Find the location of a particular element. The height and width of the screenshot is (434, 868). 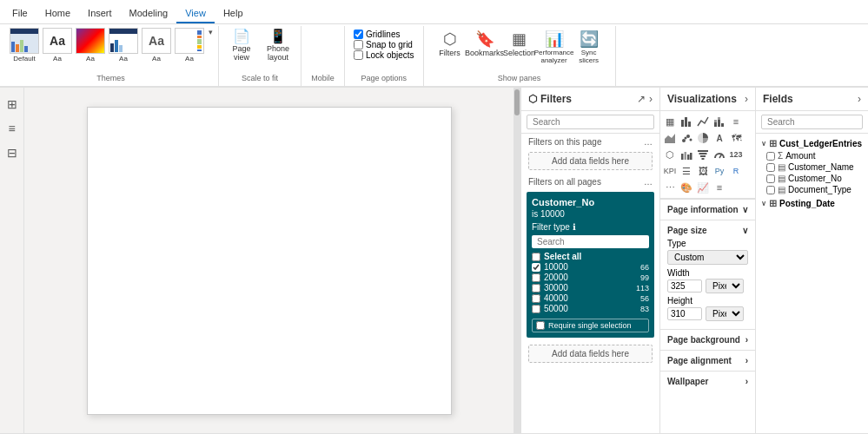

left-icon-2: ≡ is located at coordinates (12, 128).